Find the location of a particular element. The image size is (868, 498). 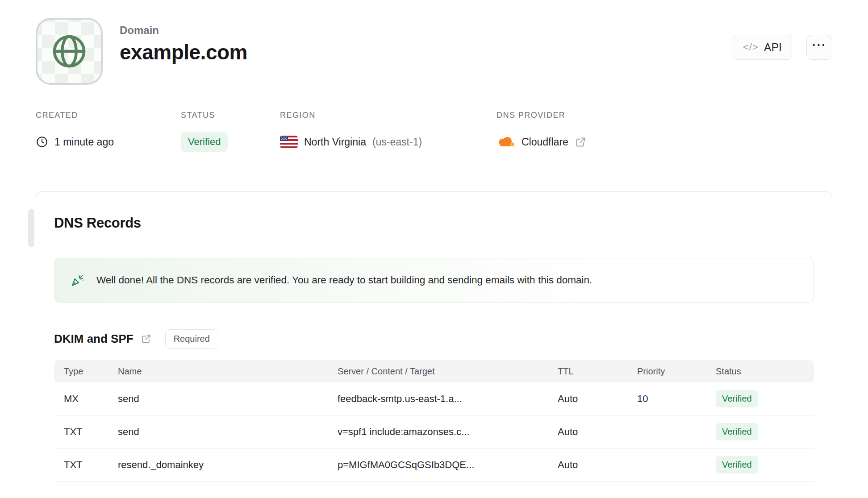

party-popper-icon is located at coordinates (77, 280).